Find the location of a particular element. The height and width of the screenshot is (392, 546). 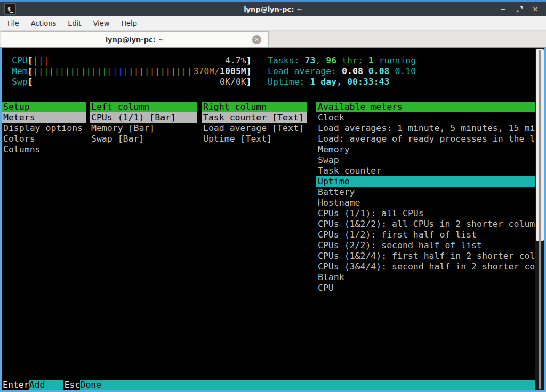

menu-item-actions: Actions is located at coordinates (44, 23).